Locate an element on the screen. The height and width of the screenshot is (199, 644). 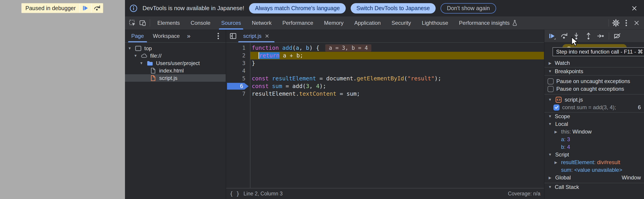
cloud-icon is located at coordinates (144, 56).